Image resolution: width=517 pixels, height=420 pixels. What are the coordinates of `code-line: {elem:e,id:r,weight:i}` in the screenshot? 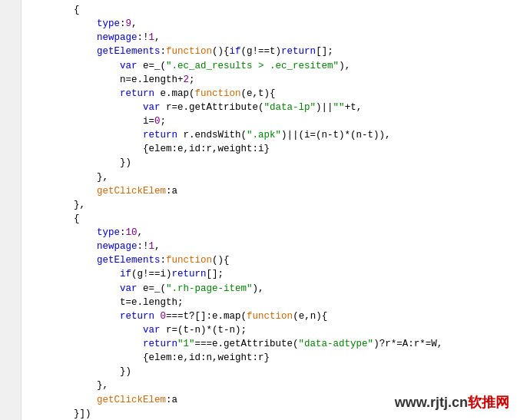 It's located at (269, 149).